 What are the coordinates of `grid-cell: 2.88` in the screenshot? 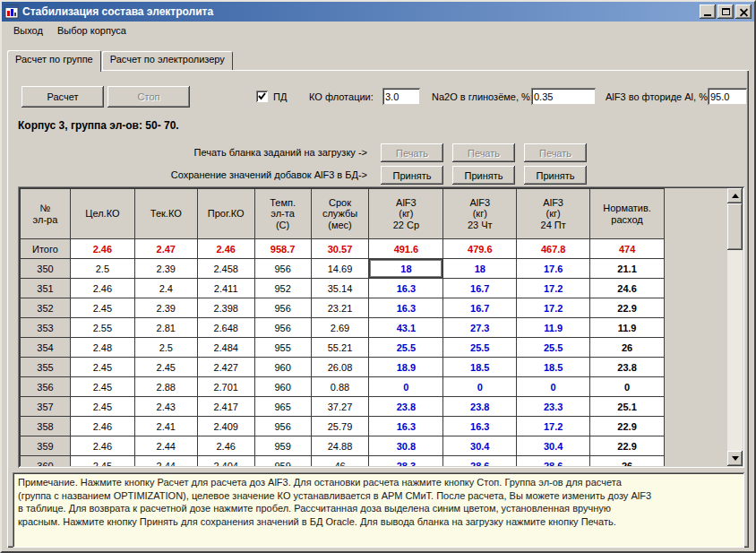 It's located at (167, 387).